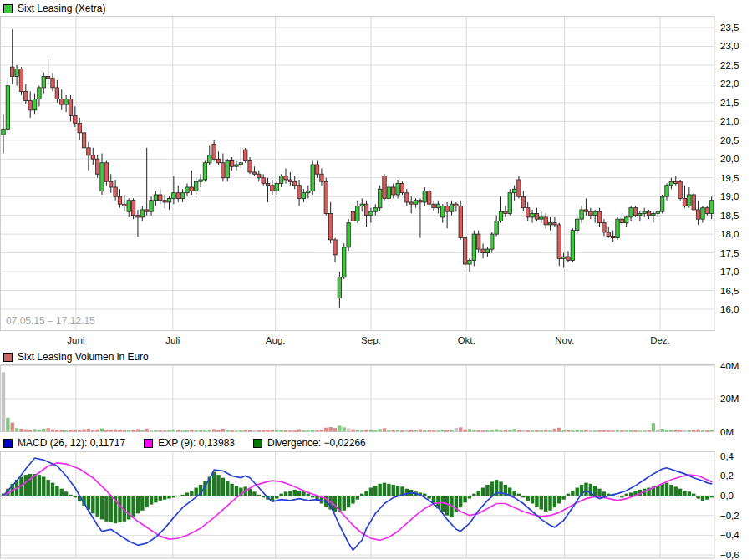 The width and height of the screenshot is (752, 560). Describe the element at coordinates (8, 8) in the screenshot. I see `price-series-marker-icon` at that location.